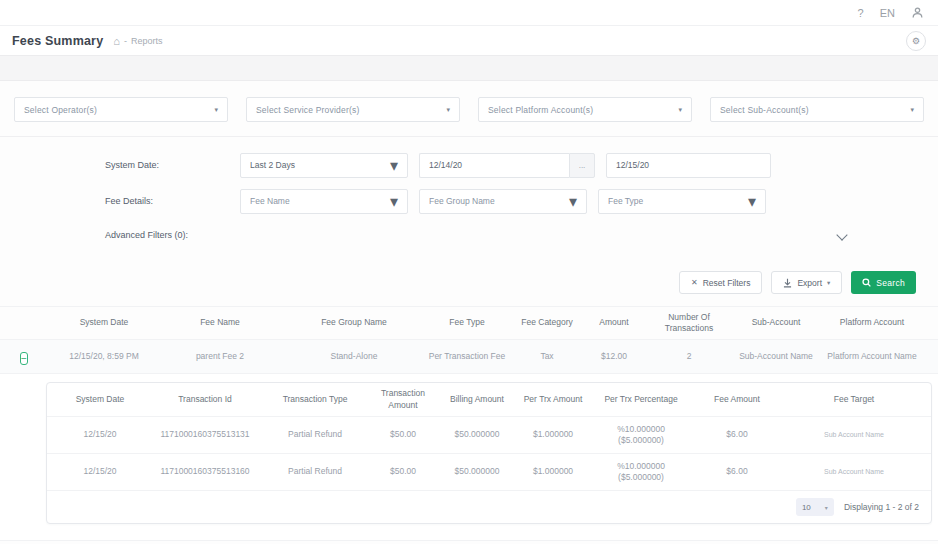  Describe the element at coordinates (469, 323) in the screenshot. I see `fees-table-header: System Date Fee Name Fee Group Name Fee …` at that location.